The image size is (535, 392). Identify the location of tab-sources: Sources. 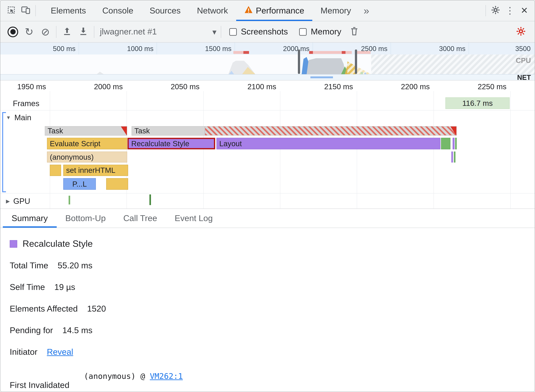
(165, 10).